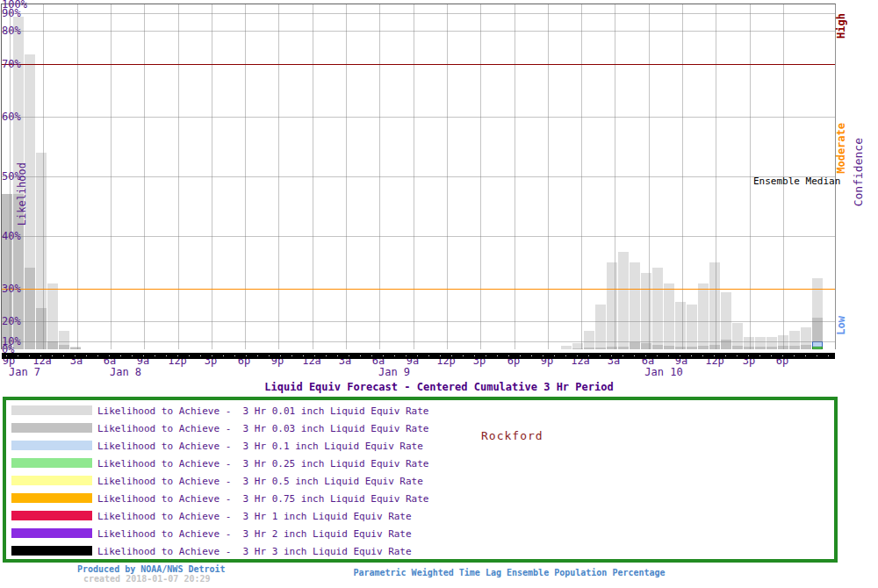  What do you see at coordinates (612, 305) in the screenshot?
I see `bar-series0-h53` at bounding box center [612, 305].